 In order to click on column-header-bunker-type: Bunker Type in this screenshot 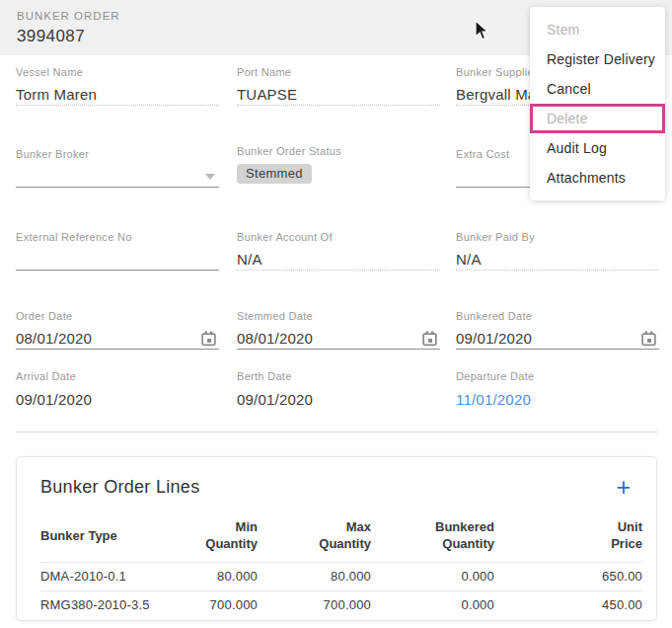, I will do `click(110, 537)`.